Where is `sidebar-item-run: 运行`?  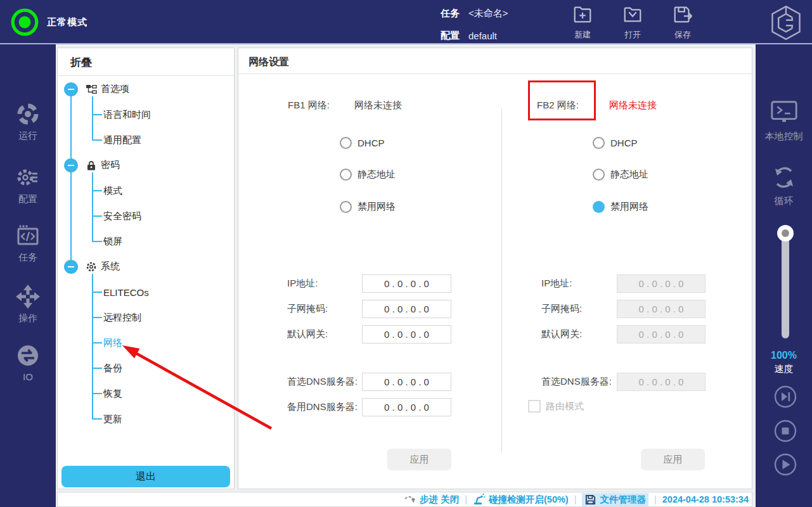
sidebar-item-run: 运行 is located at coordinates (28, 122).